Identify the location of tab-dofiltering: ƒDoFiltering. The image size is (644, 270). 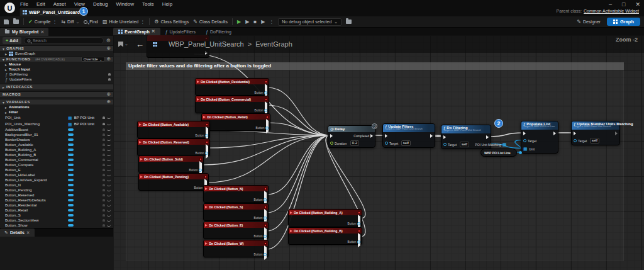
(219, 31).